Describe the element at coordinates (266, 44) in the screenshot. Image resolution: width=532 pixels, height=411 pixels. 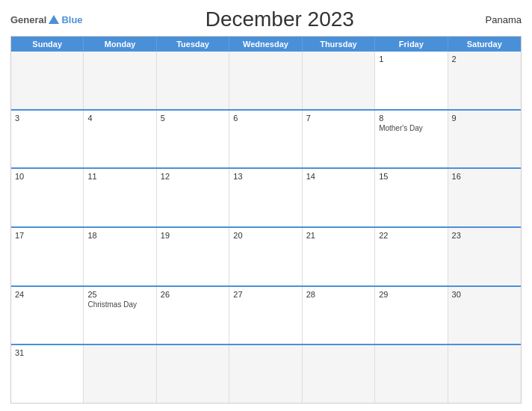
I see `header-wednesday: Wednesday` at that location.